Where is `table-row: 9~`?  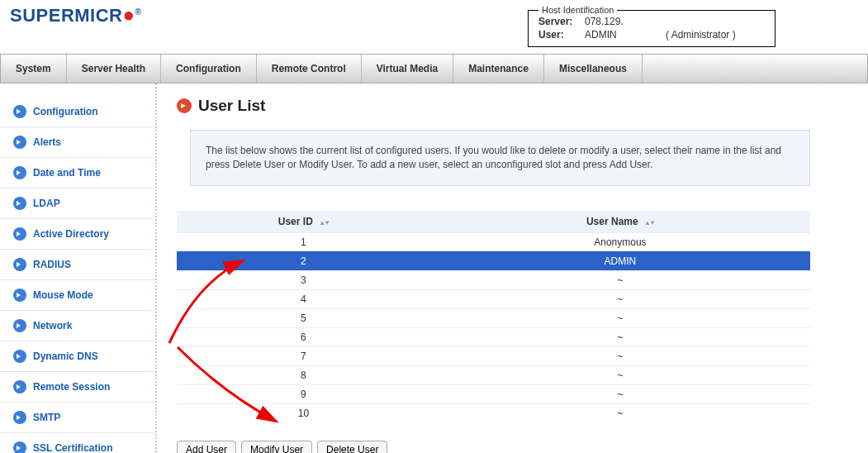
table-row: 9~ is located at coordinates (494, 393).